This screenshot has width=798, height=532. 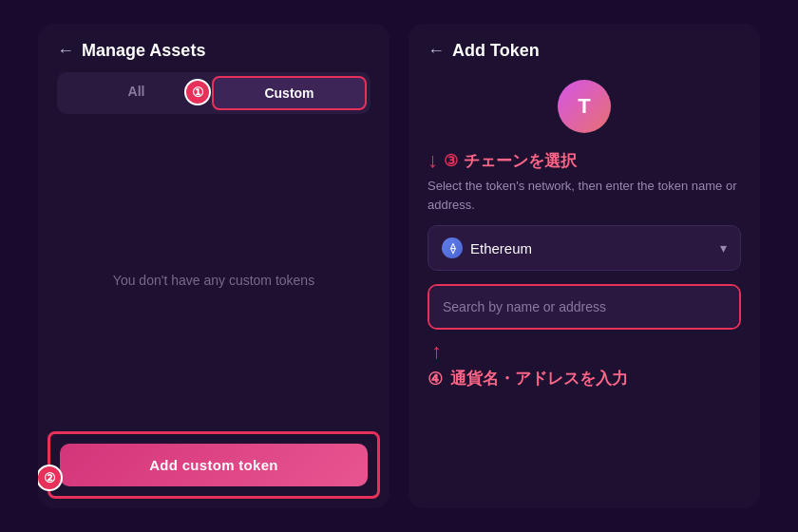 I want to click on search-box-wrapper, so click(x=584, y=307).